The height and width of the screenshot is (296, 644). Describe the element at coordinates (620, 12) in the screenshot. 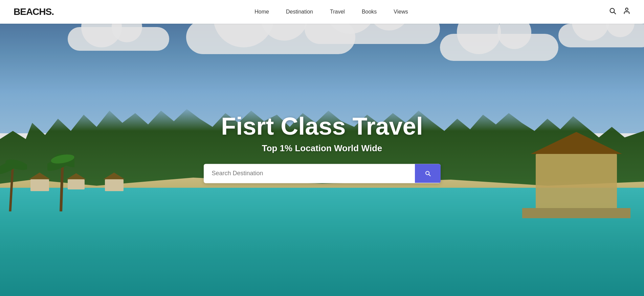

I see `navbar-icons` at that location.